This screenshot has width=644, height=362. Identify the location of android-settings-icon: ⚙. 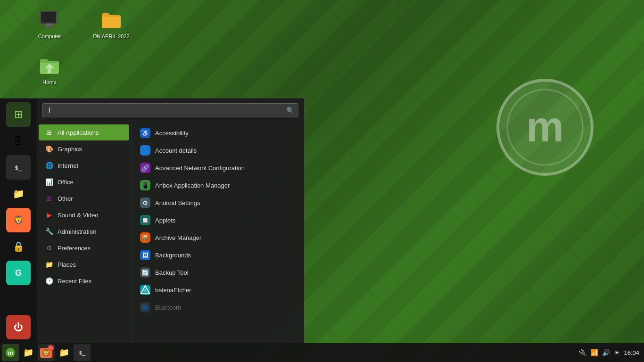
(145, 203).